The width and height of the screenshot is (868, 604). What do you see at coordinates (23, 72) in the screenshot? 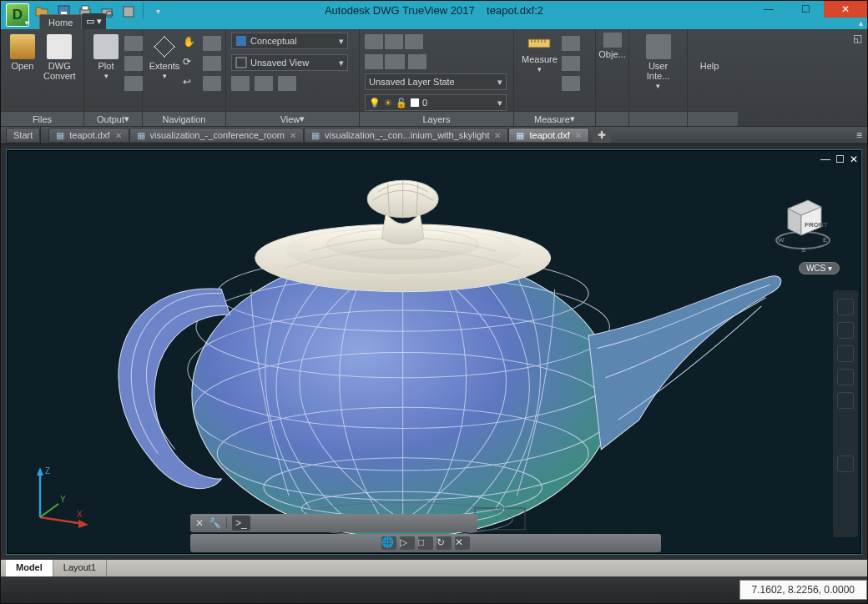
I see `open-button: Open` at bounding box center [23, 72].